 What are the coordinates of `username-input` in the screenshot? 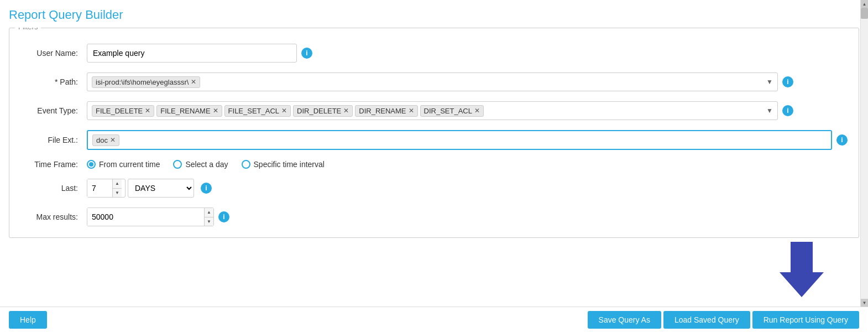 It's located at (192, 53).